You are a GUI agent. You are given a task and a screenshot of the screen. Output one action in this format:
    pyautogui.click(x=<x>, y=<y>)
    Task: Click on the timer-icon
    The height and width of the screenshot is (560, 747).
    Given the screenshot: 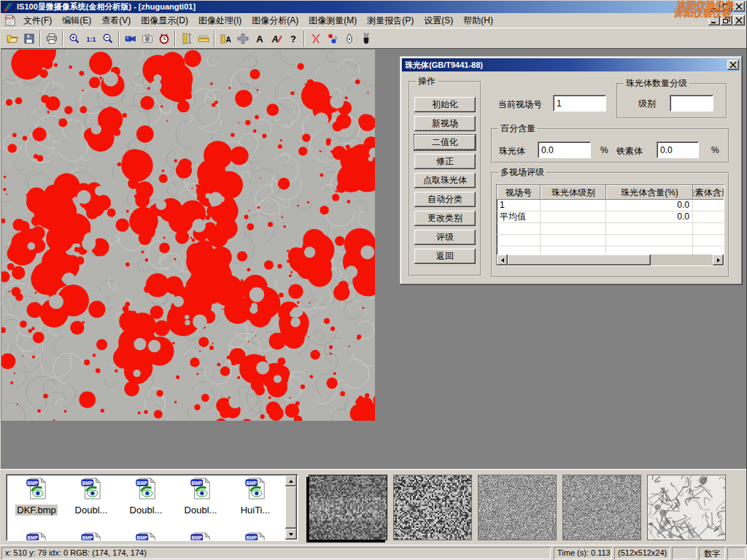 What is the action you would take?
    pyautogui.click(x=163, y=39)
    